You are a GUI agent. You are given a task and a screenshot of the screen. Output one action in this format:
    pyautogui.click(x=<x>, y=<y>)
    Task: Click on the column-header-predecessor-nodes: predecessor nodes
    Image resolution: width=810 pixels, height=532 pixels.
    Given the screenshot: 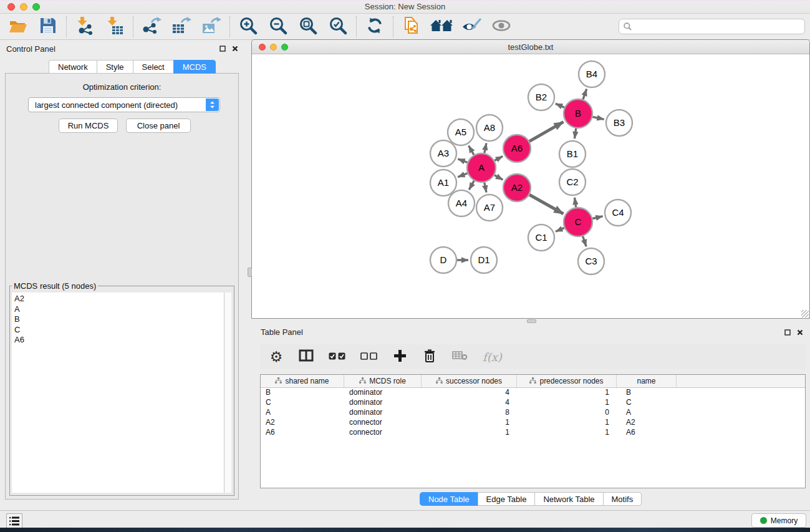 What is the action you would take?
    pyautogui.click(x=567, y=381)
    